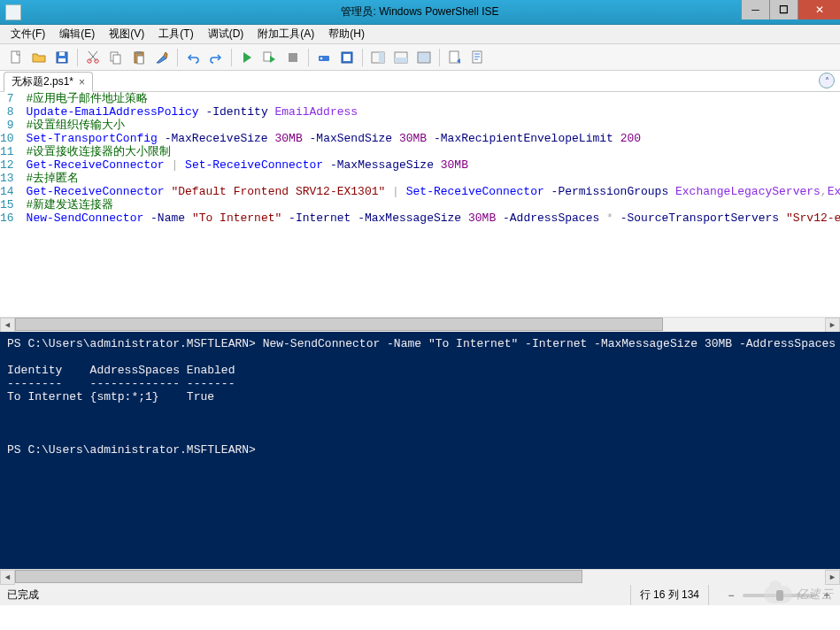 The width and height of the screenshot is (840, 630). What do you see at coordinates (162, 58) in the screenshot?
I see `clear-button` at bounding box center [162, 58].